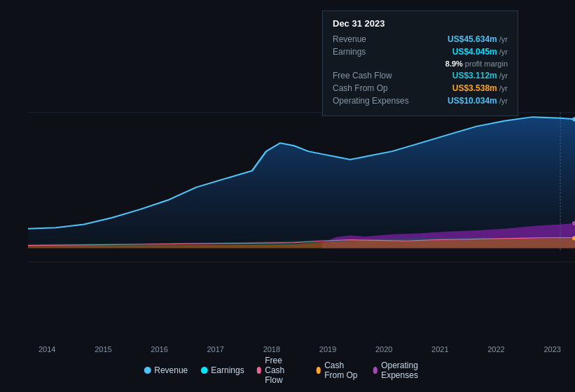 This screenshot has height=392, width=575. I want to click on tooltip-margin-row: 8.9% profit margin, so click(420, 64).